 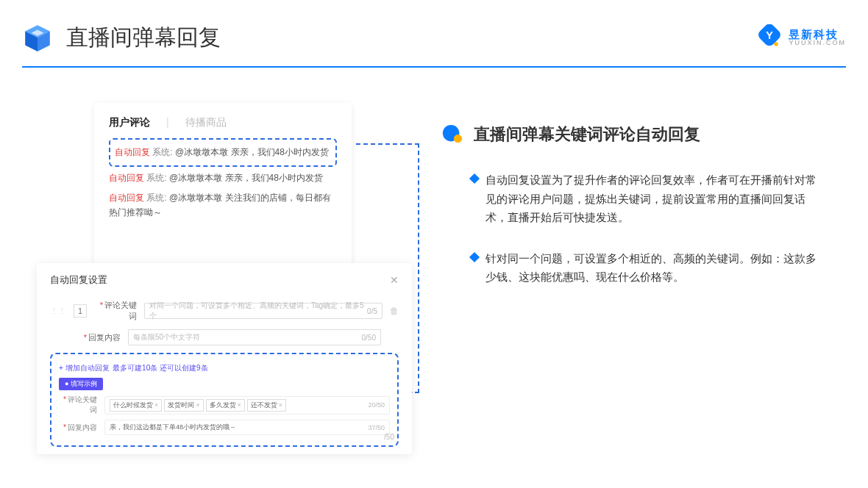 I want to click on extra-count: /50, so click(x=389, y=437).